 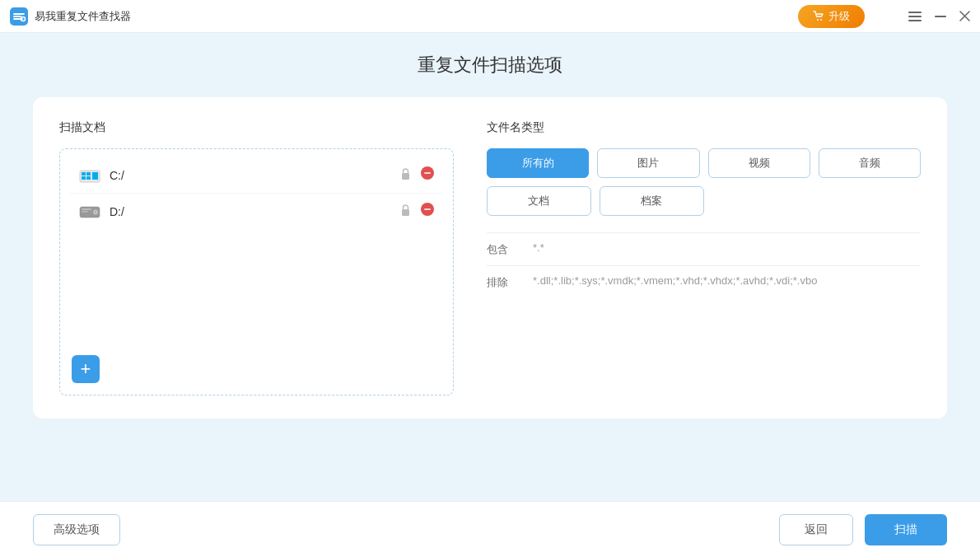 What do you see at coordinates (490, 16) in the screenshot?
I see `titlebar: 易我重复文件查找器 升级` at bounding box center [490, 16].